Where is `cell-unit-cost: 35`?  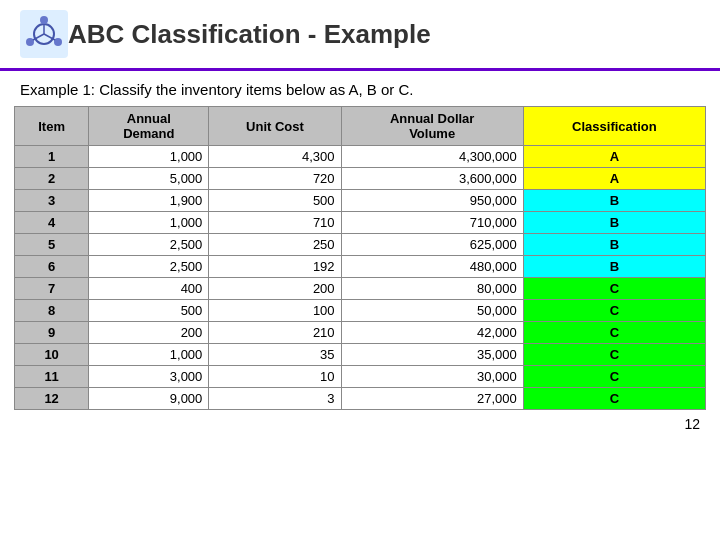
cell-unit-cost: 35 is located at coordinates (275, 355).